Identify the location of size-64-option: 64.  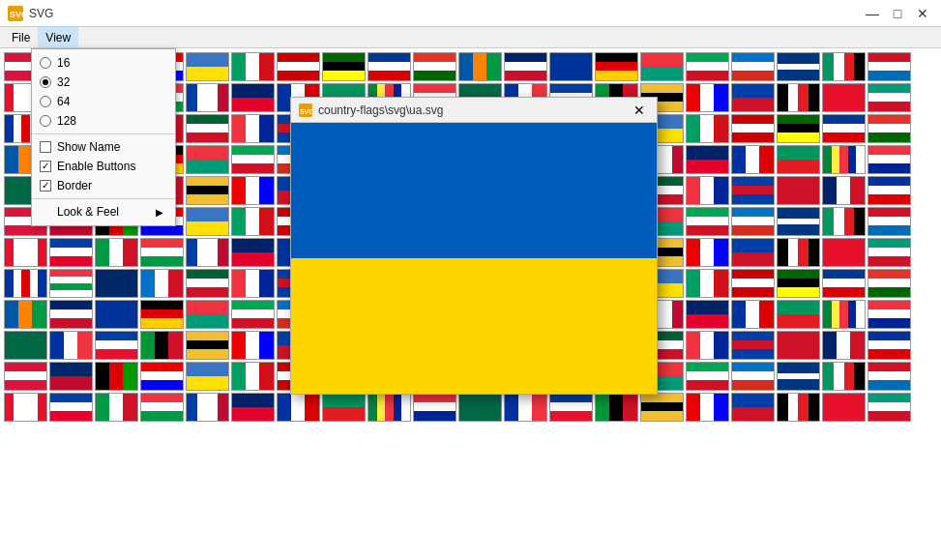
(103, 102).